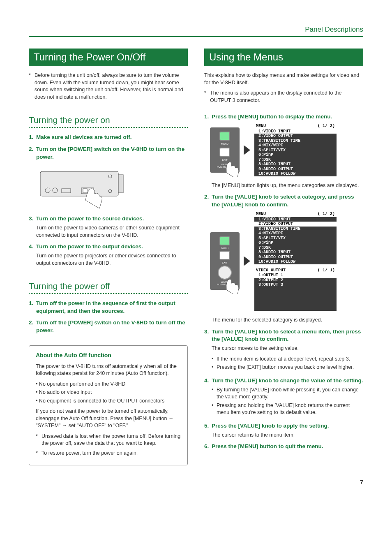  What do you see at coordinates (108, 440) in the screenshot?
I see `box-note: *Unsaved data is lost when the power tur…` at bounding box center [108, 440].